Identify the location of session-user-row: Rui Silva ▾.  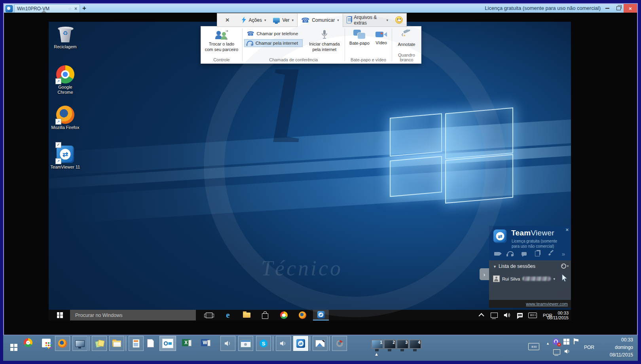
(524, 279).